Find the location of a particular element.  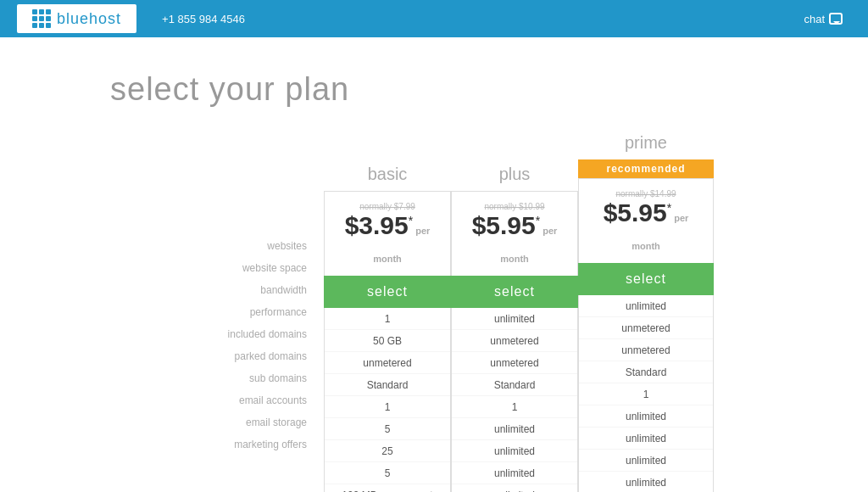

prime-select-top-button: select is located at coordinates (646, 279).